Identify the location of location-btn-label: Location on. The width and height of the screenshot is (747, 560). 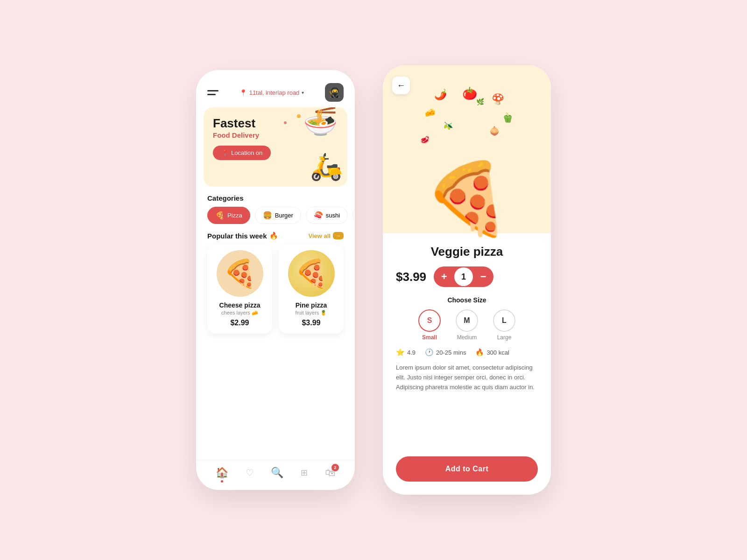
(247, 153).